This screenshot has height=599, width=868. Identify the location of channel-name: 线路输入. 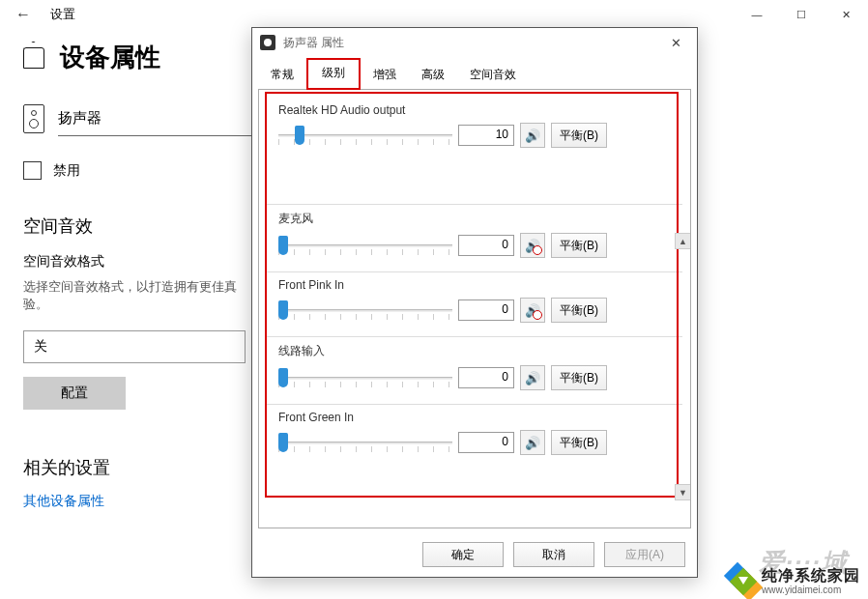
(475, 352).